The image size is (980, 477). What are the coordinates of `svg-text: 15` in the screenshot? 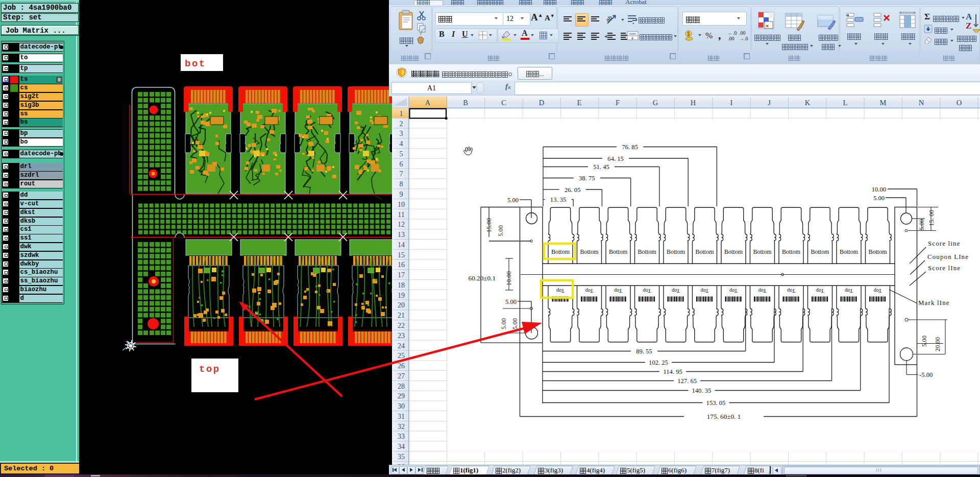 It's located at (401, 255).